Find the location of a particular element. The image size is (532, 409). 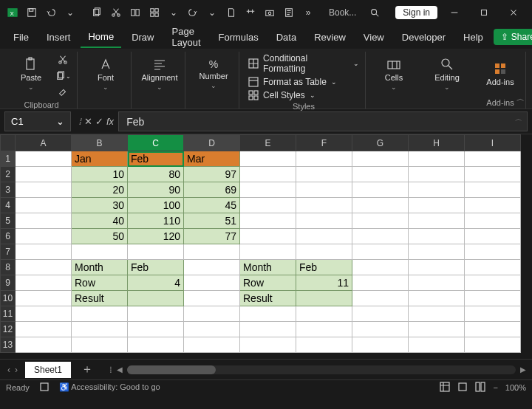

select-all-corner is located at coordinates (8, 143).